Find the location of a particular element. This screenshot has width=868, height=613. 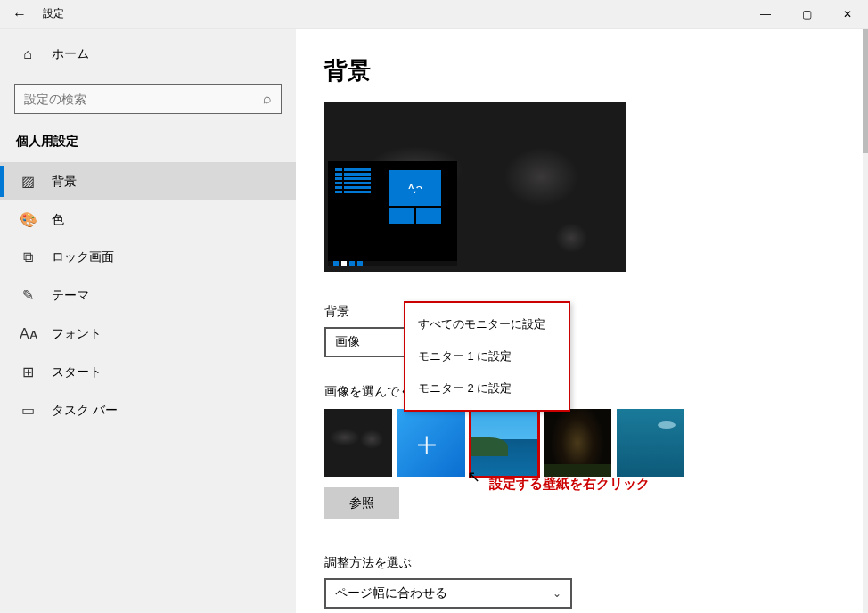

sidebar-item-label: ロック画面 is located at coordinates (83, 257).